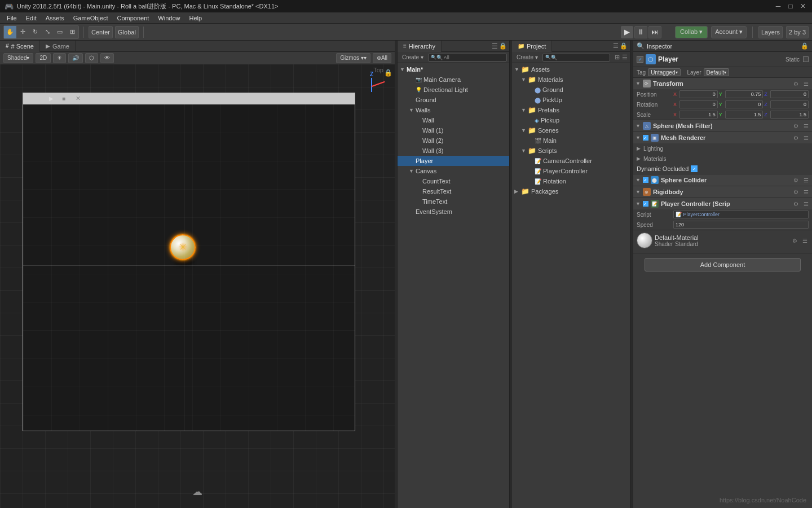  Describe the element at coordinates (453, 80) in the screenshot. I see `hierarchy-item-main-camera: 📷 Main Camera` at that location.